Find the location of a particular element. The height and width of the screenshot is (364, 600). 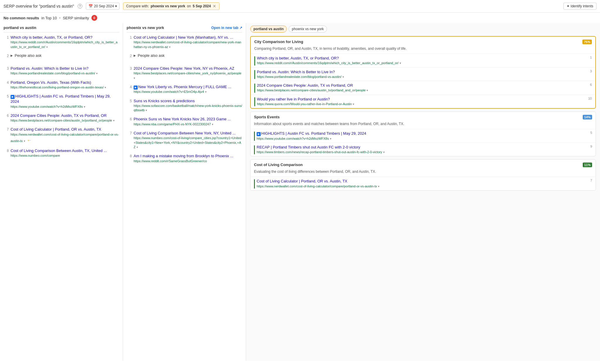

intent-result-title: Which city is better, Austin, TX, or Por… is located at coordinates (421, 58).